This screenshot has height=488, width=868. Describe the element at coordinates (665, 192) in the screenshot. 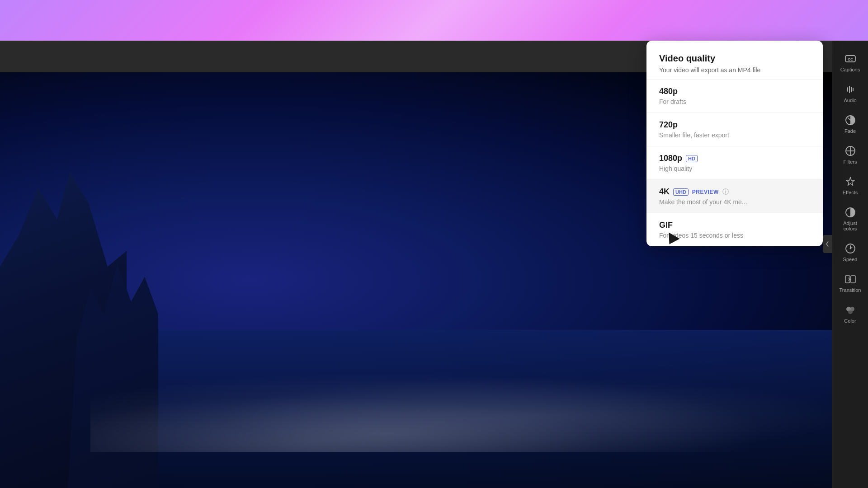

I see `quality-4k-name: 4K` at that location.